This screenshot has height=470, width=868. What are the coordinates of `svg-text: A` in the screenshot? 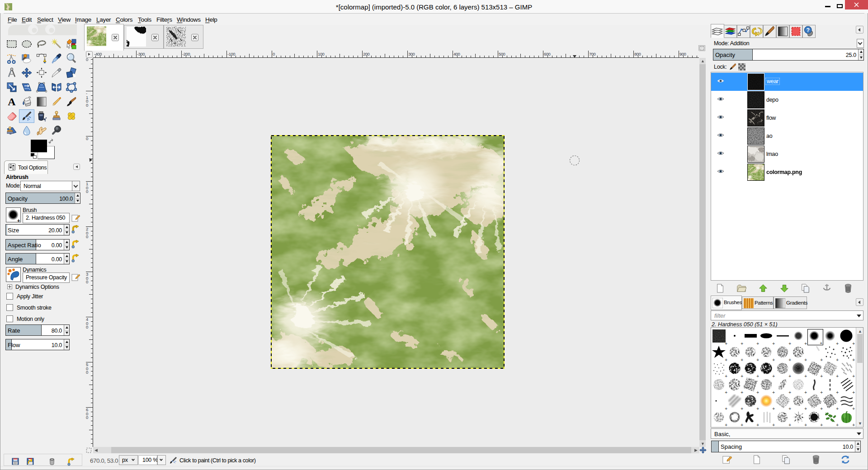 It's located at (12, 102).